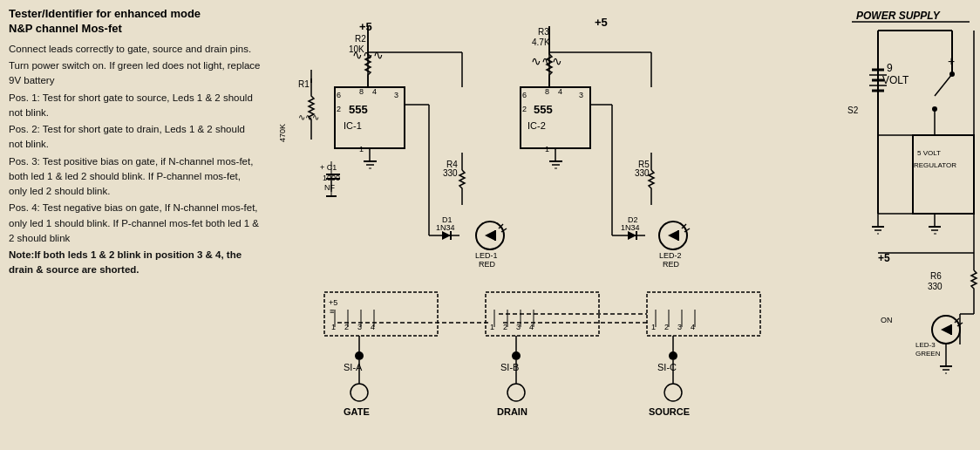 The image size is (980, 450). Describe the element at coordinates (303, 84) in the screenshot. I see `svg-text: R1` at that location.